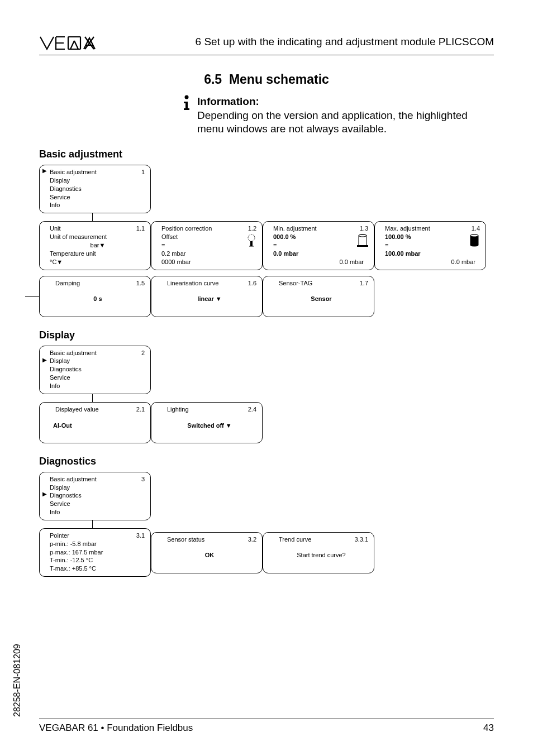 The width and height of the screenshot is (533, 756). What do you see at coordinates (300, 43) in the screenshot?
I see `chapter-title: 6 Set up with the indicating and adjustm…` at bounding box center [300, 43].